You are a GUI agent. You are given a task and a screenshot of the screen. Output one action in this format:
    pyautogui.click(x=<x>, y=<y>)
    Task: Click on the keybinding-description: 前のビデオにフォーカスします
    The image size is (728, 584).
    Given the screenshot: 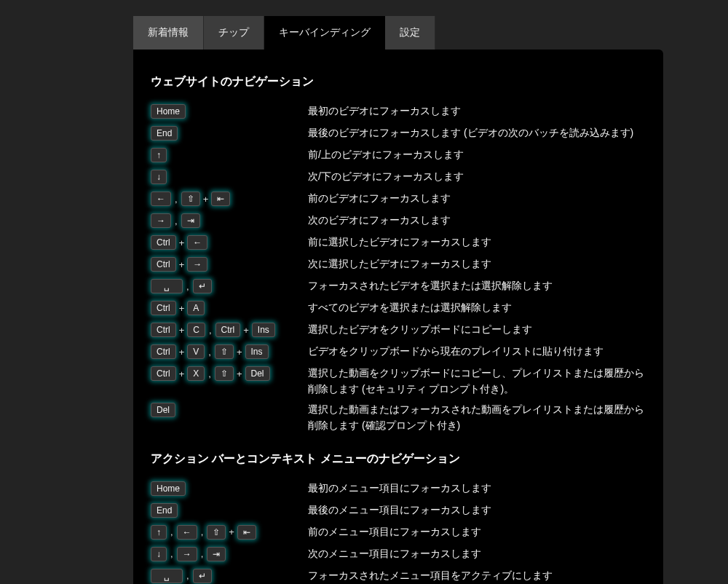 What is the action you would take?
    pyautogui.click(x=477, y=198)
    